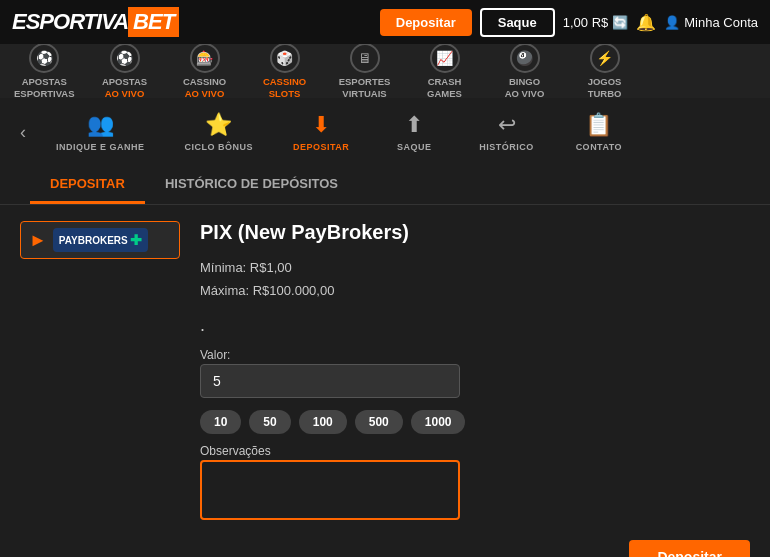 Image resolution: width=770 pixels, height=557 pixels. What do you see at coordinates (506, 147) in the screenshot?
I see `historico-label: HISTÓRICO` at bounding box center [506, 147].